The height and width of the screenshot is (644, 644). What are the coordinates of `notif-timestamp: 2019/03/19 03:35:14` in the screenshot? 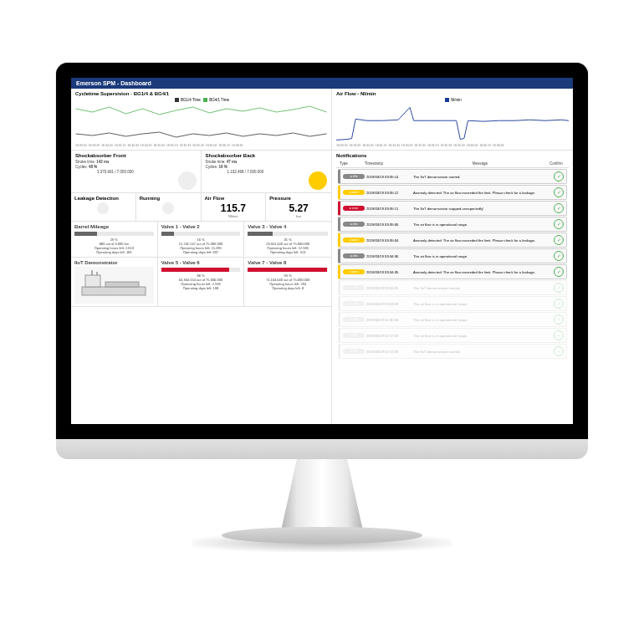 It's located at (390, 177).